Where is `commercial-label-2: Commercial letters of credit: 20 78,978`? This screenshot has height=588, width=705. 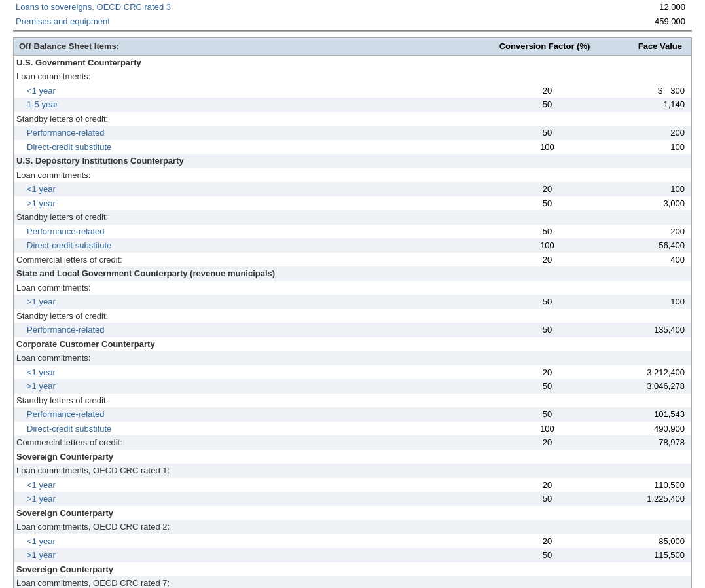 commercial-label-2: Commercial letters of credit: 20 78,978 is located at coordinates (352, 443).